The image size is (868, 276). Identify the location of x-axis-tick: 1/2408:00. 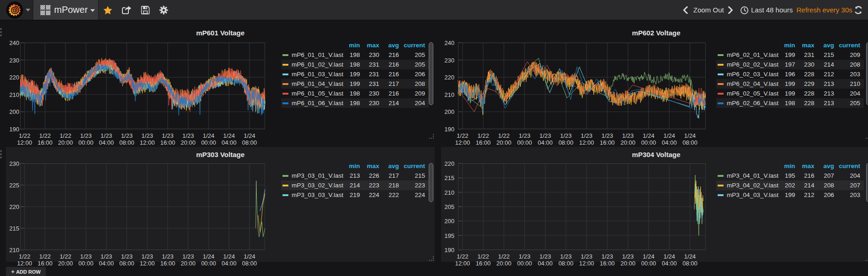
(690, 138).